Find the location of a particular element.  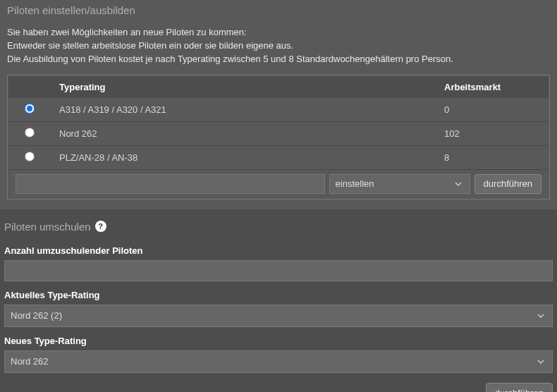

cell-market: 8 is located at coordinates (492, 157).